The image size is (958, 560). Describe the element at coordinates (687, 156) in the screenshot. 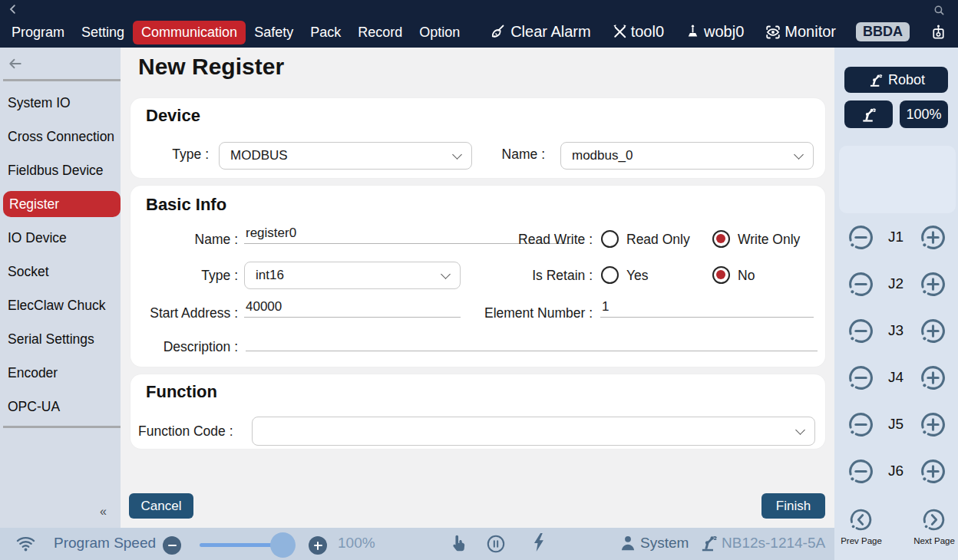

I see `device-name-select: modbus_0` at that location.